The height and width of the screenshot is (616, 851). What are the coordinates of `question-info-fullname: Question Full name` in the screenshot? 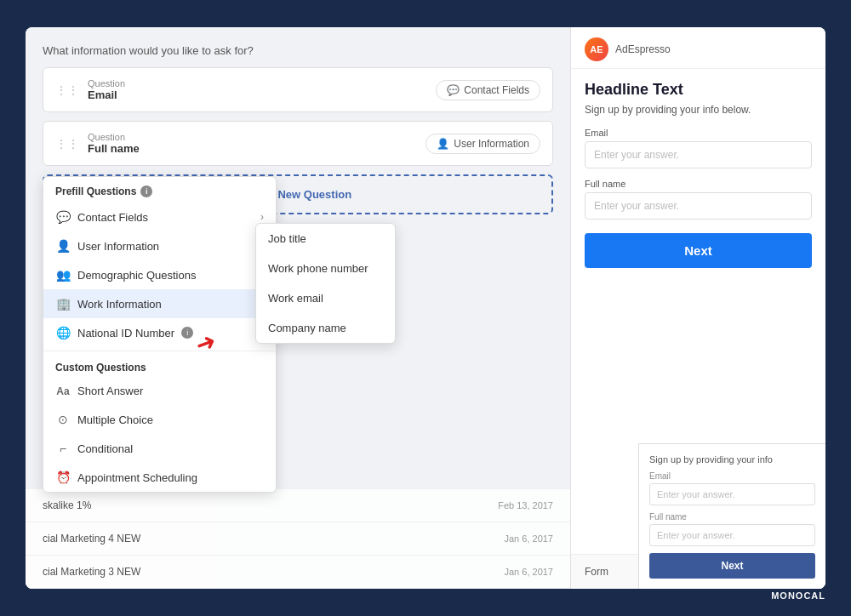 It's located at (114, 143).